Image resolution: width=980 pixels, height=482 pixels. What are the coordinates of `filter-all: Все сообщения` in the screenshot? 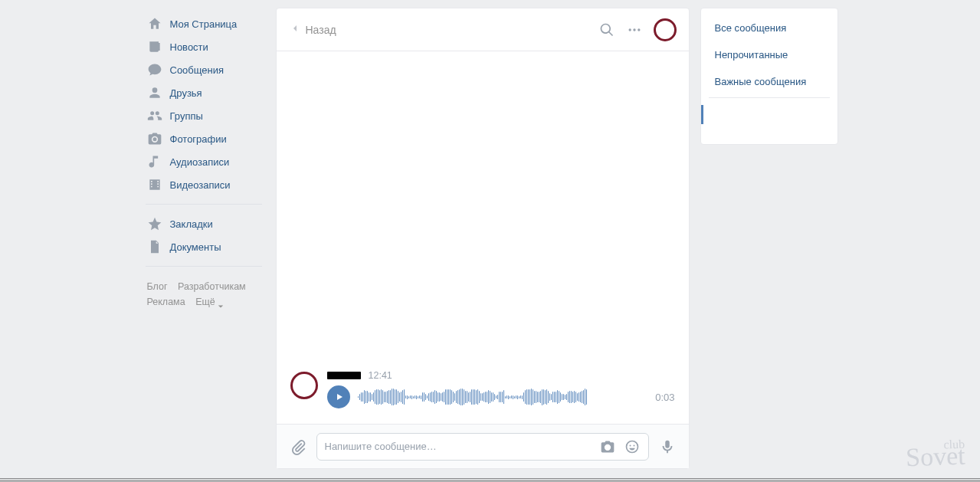 It's located at (769, 28).